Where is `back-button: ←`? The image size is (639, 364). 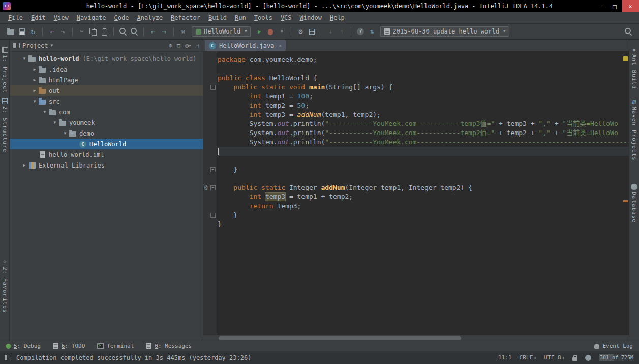
back-button: ← is located at coordinates (153, 31).